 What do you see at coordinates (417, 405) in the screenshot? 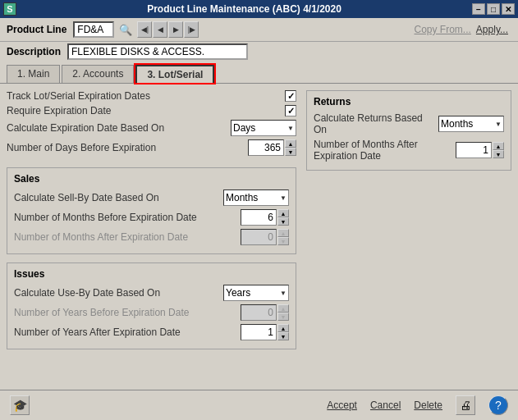
I see `bottom-right: Accept Cancel Delete 🖨 ?` at bounding box center [417, 405].